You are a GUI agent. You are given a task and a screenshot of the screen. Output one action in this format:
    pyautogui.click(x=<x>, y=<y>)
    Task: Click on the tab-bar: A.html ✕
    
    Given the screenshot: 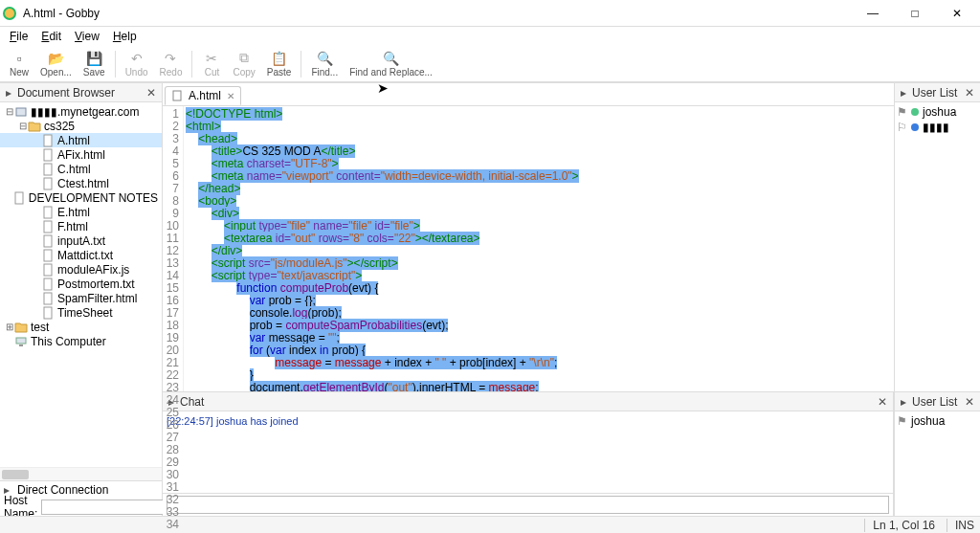 What is the action you would take?
    pyautogui.click(x=528, y=95)
    